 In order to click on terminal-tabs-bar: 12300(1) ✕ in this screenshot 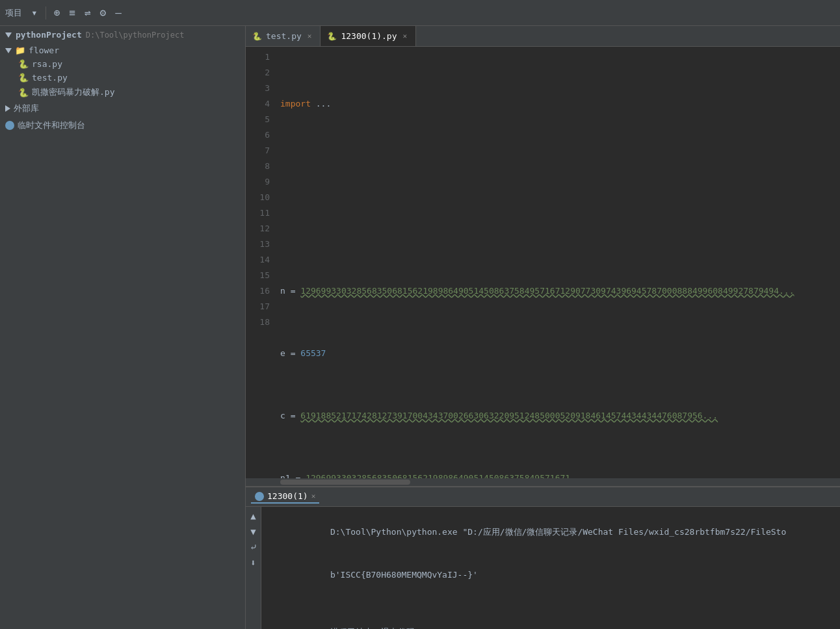, I will do `click(543, 497)`.